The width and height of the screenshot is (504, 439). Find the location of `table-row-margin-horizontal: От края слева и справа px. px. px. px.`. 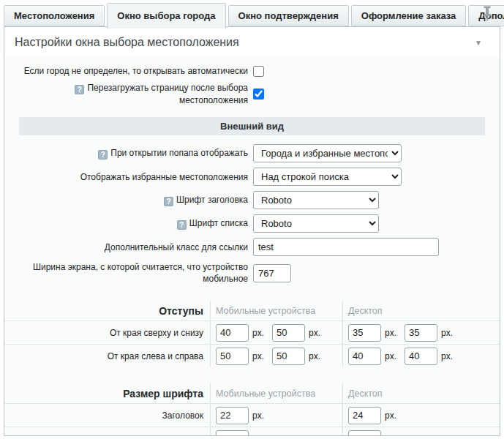

table-row-margin-horizontal: От края слева и справа px. px. px. px. is located at coordinates (252, 356).